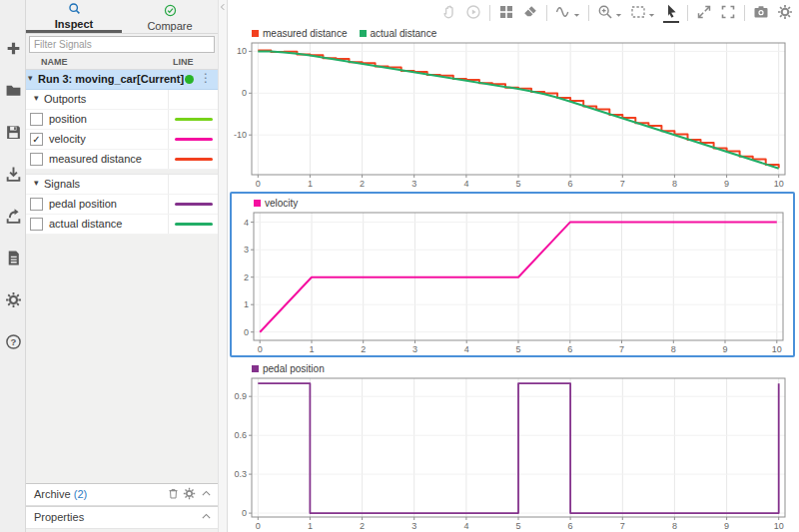  What do you see at coordinates (671, 12) in the screenshot?
I see `cursor-icon` at bounding box center [671, 12].